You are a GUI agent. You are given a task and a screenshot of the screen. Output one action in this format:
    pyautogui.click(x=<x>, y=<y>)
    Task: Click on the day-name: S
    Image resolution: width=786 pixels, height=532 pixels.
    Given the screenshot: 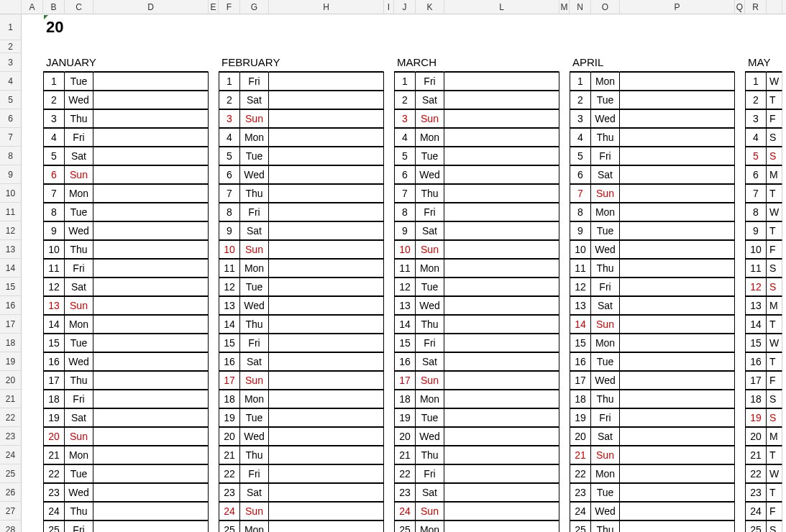 What is the action you would take?
    pyautogui.click(x=774, y=137)
    